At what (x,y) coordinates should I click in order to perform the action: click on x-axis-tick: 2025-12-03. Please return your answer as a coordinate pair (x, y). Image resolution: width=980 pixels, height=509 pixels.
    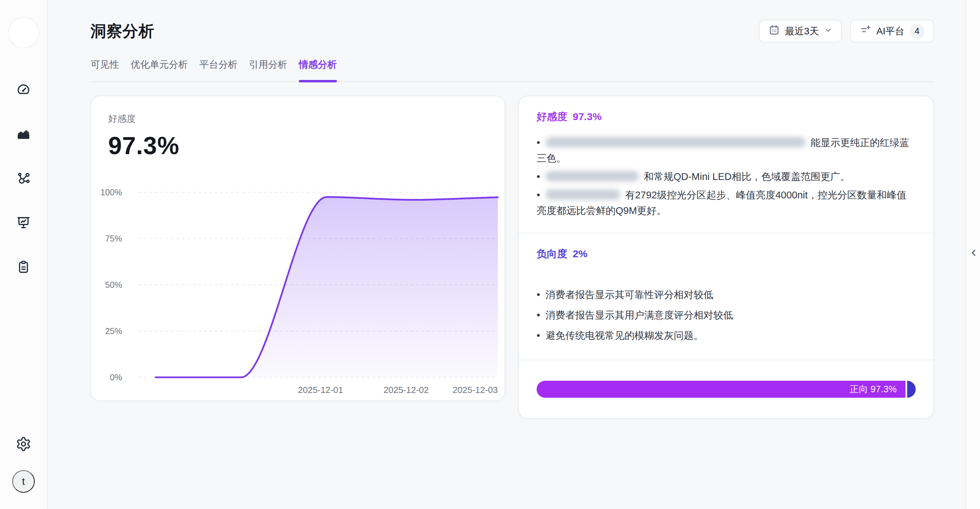
    Looking at the image, I should click on (476, 390).